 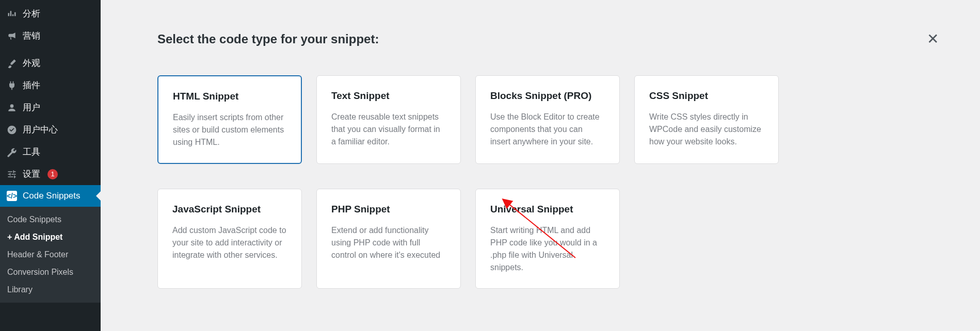 I want to click on card-blocks-snippet: Blocks Snippet (PRO) Use the Block Edito…, so click(x=548, y=120).